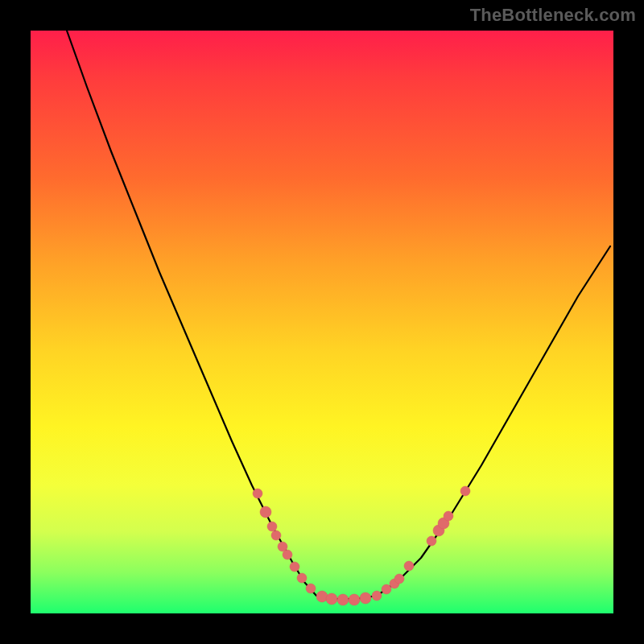 This screenshot has width=644, height=644. I want to click on markers-group, so click(361, 546).